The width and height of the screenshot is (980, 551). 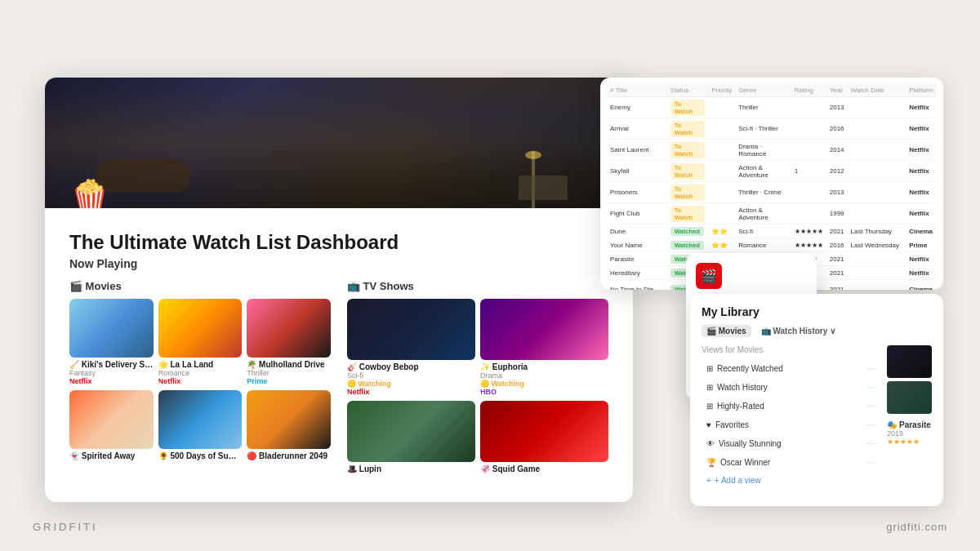 What do you see at coordinates (741, 407) in the screenshot?
I see `view-label: Highly-Rated` at bounding box center [741, 407].